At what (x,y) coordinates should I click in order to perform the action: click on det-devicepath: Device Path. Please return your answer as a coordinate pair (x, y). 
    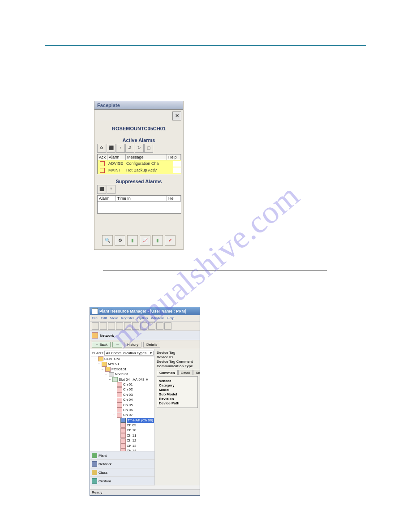
    Looking at the image, I should click on (177, 403).